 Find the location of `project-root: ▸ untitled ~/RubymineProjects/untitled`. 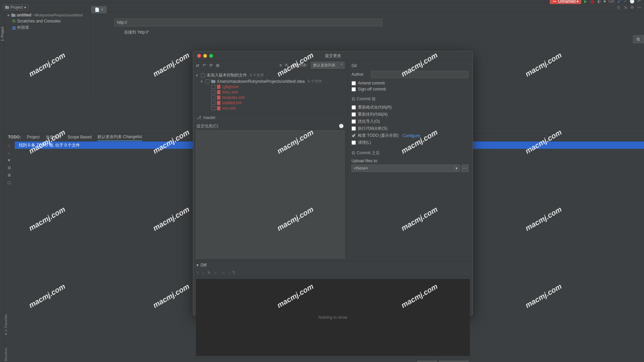

project-root: ▸ untitled ~/RubymineProjects/untitled is located at coordinates (48, 15).